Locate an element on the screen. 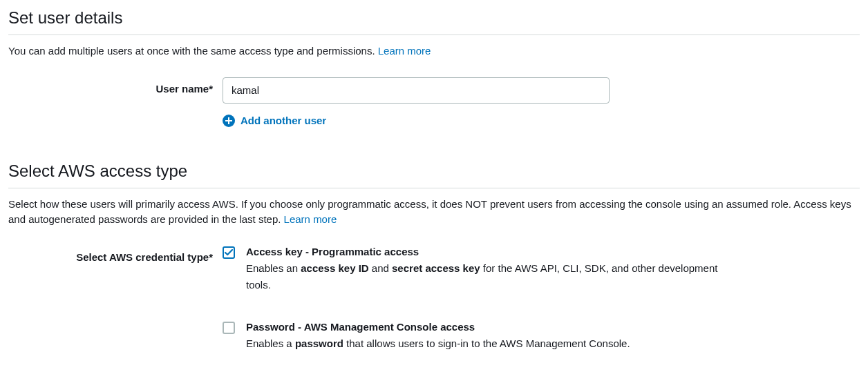  cred-label: Select AWS credential type* is located at coordinates (144, 257).